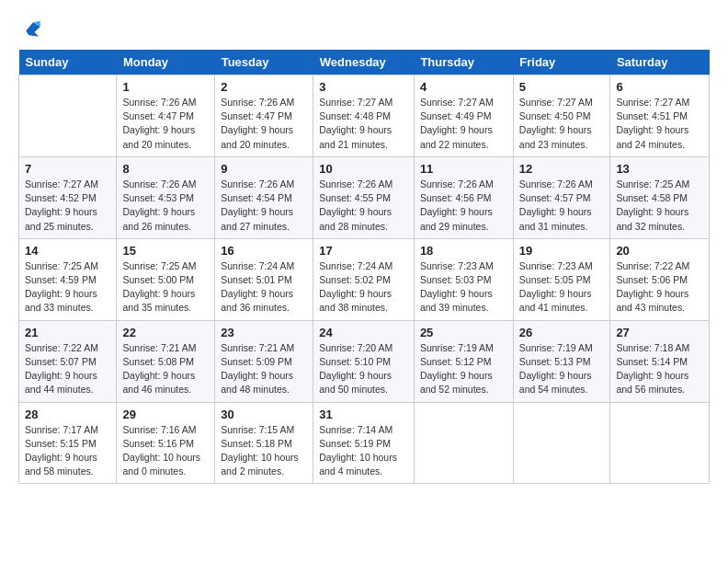 This screenshot has height=563, width=728. Describe the element at coordinates (364, 169) in the screenshot. I see `day-number: 10` at that location.